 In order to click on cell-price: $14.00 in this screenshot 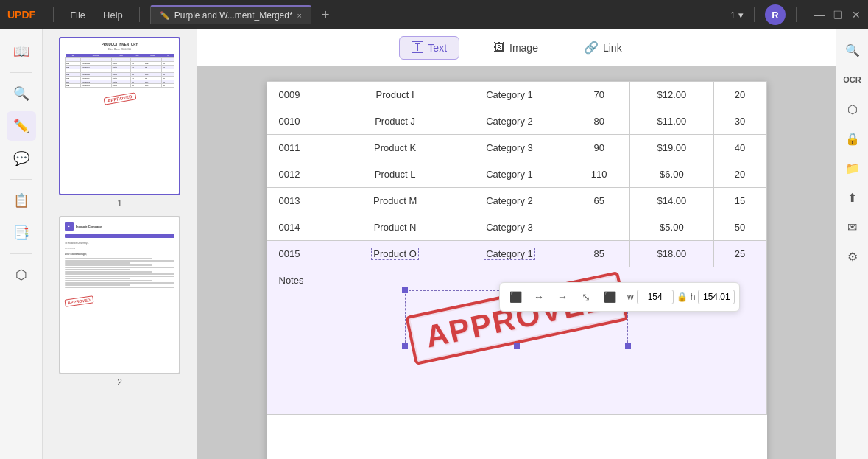, I will do `click(672, 201)`.